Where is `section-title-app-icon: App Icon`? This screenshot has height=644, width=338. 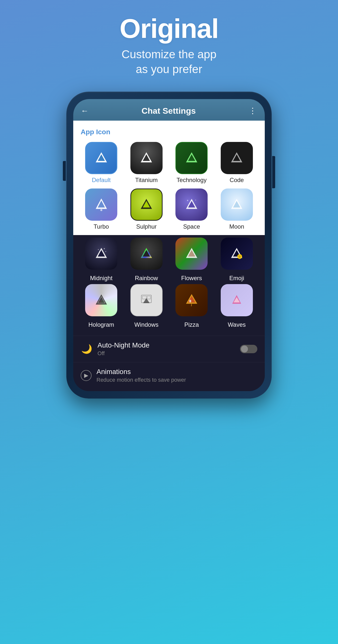 section-title-app-icon: App Icon is located at coordinates (169, 132).